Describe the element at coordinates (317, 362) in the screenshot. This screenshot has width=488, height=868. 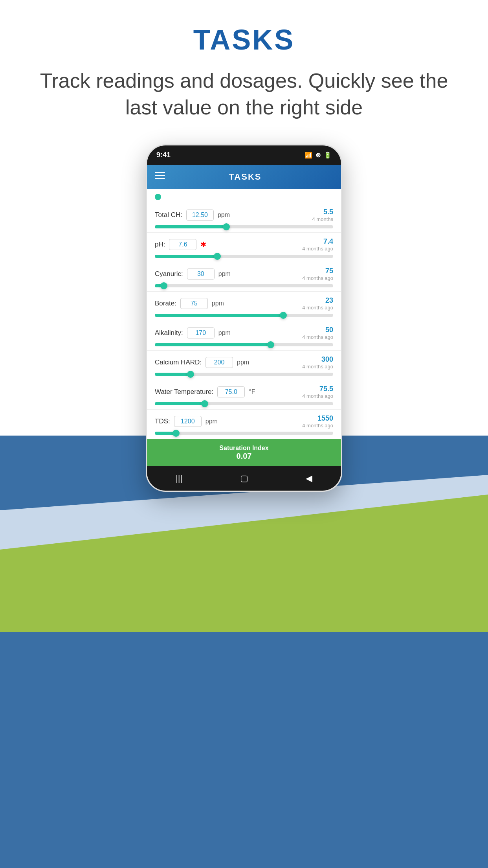
I see `param-right-5: 300 4 months ago` at that location.